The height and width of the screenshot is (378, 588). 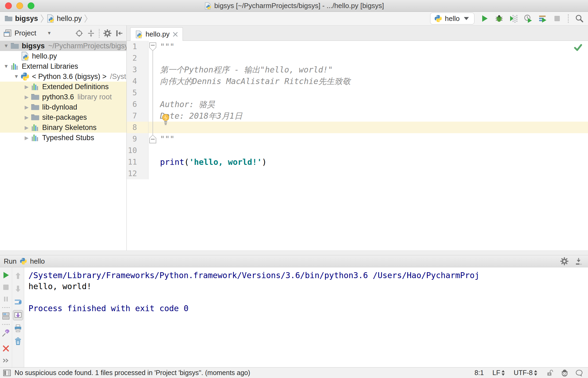 I want to click on code-text: 向伟大的Dennis MacAlistair Ritchie先生致敬, so click(x=374, y=81).